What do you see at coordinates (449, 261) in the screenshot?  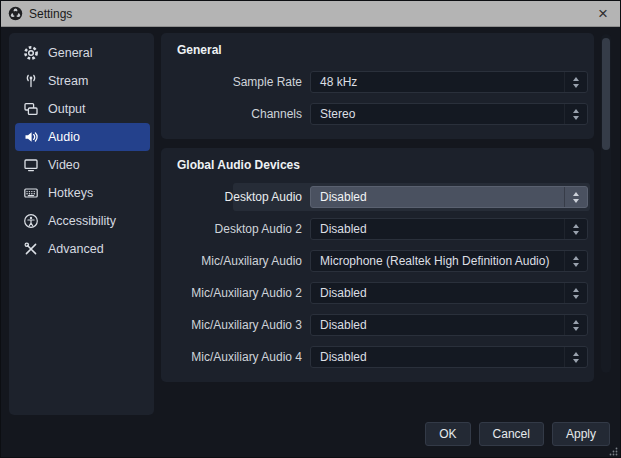 I see `mic-aux-audio-select: Microphone (Realtek High Definition Audi…` at bounding box center [449, 261].